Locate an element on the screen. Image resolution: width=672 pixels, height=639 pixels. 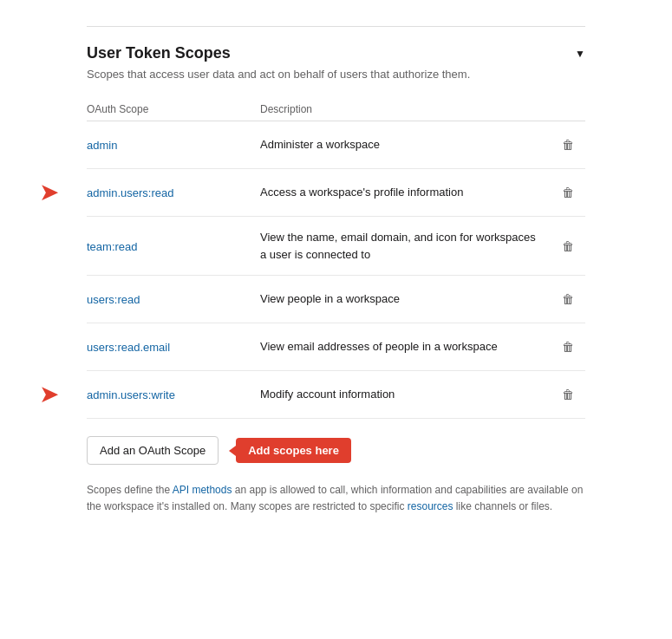
scope-row-admin-users-read: ➤ admin.users:read Access a workspace's … is located at coordinates (336, 192).